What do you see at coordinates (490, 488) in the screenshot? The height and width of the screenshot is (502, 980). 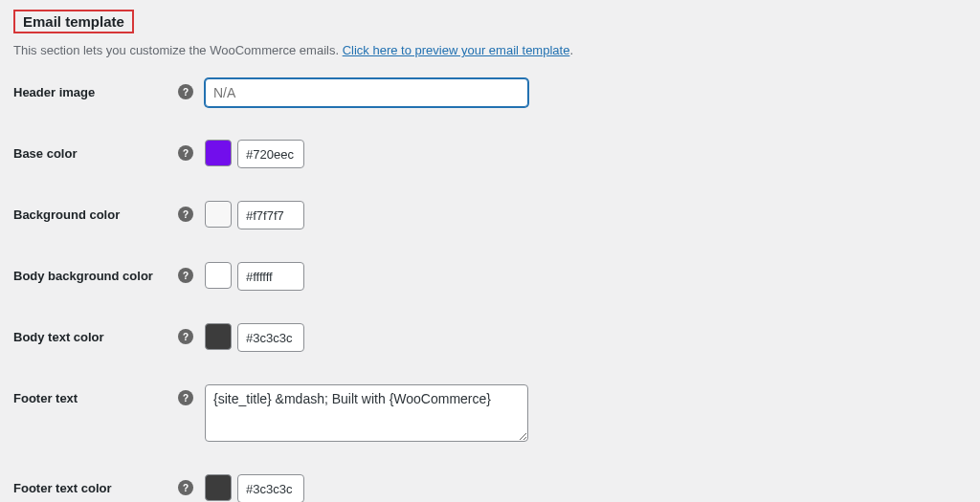 I see `footer-text-color-row: Footer text color ?` at bounding box center [490, 488].